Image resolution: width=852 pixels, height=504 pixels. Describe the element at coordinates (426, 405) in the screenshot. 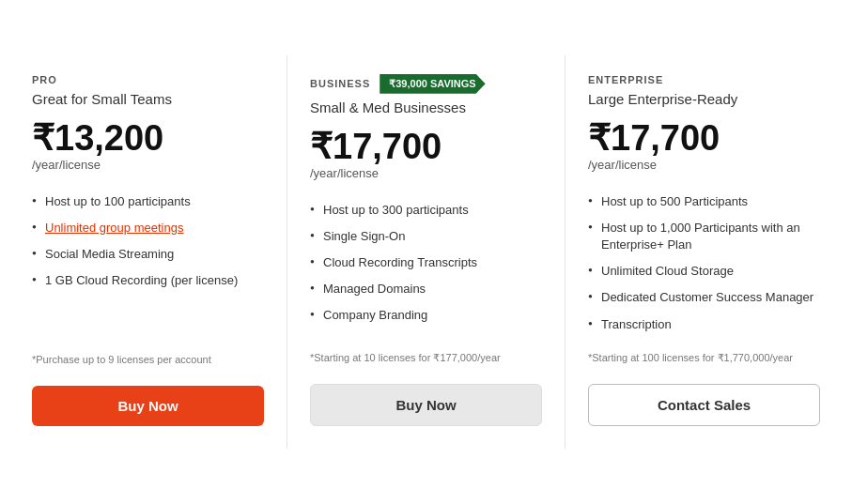

I see `plan-cta-business: Buy Now` at that location.